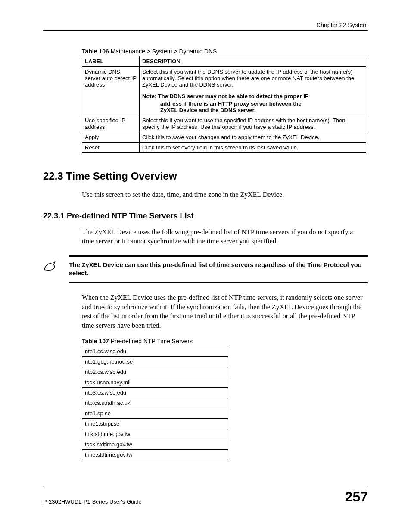 The image size is (411, 532). Describe the element at coordinates (155, 403) in the screenshot. I see `table-107: ntp1.cs.wisc.edu ntp1.gbg.netnod.se ntp2…` at that location.